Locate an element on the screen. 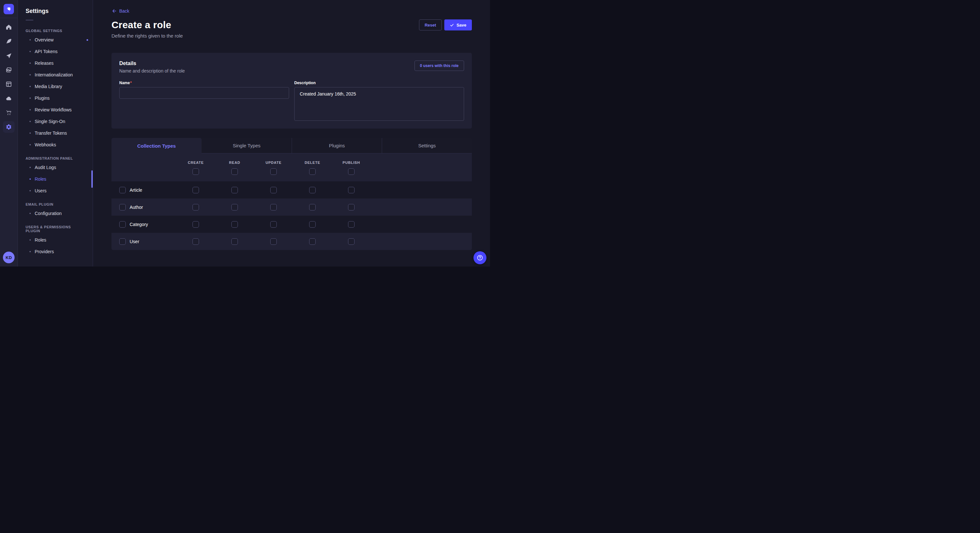 The image size is (980, 533). checkbox-author-delete is located at coordinates (313, 208).